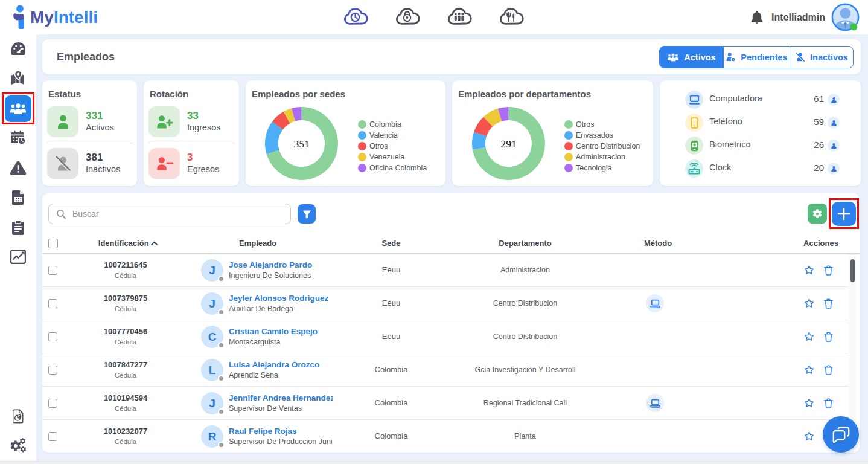 The image size is (868, 464). What do you see at coordinates (757, 17) in the screenshot?
I see `notifications-bell-icon` at bounding box center [757, 17].